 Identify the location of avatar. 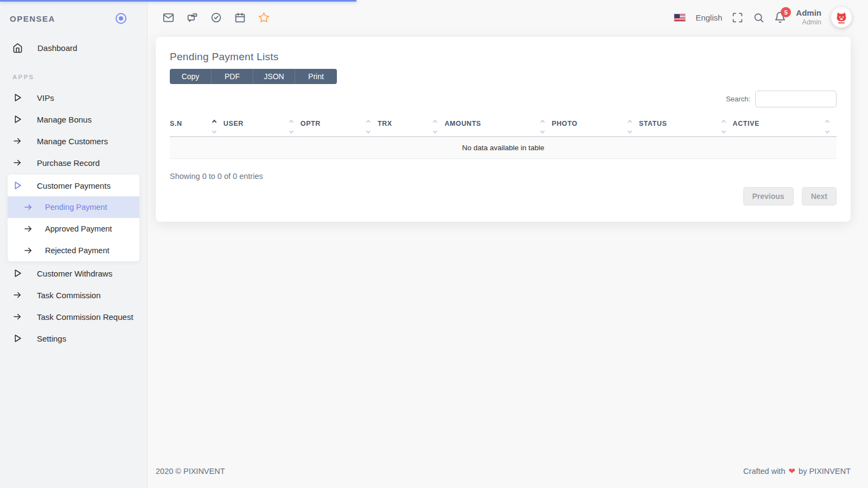
(841, 17).